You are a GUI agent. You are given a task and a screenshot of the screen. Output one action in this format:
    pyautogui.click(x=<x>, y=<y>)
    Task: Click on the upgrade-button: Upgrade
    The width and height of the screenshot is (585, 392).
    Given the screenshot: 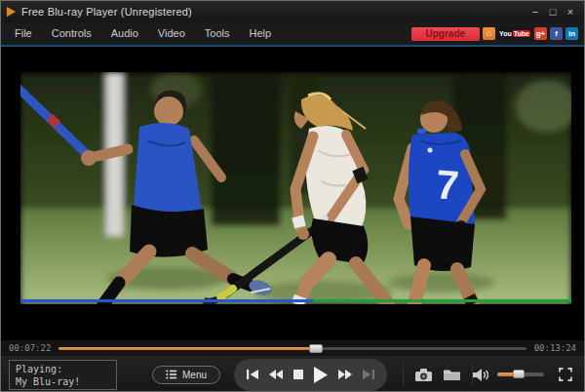 What is the action you would take?
    pyautogui.click(x=447, y=34)
    